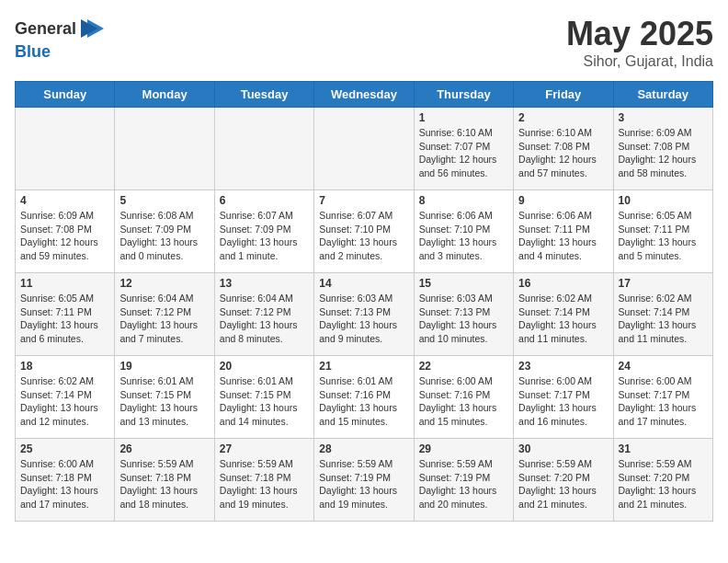 This screenshot has width=728, height=563. I want to click on calendar-cell: 28Sunrise: 5:59 AMSunset: 7:19 PMDayligh…, so click(364, 480).